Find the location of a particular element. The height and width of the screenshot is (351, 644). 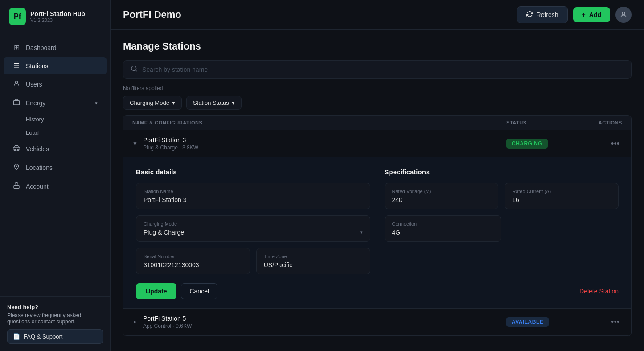

update-button: Update is located at coordinates (156, 291).